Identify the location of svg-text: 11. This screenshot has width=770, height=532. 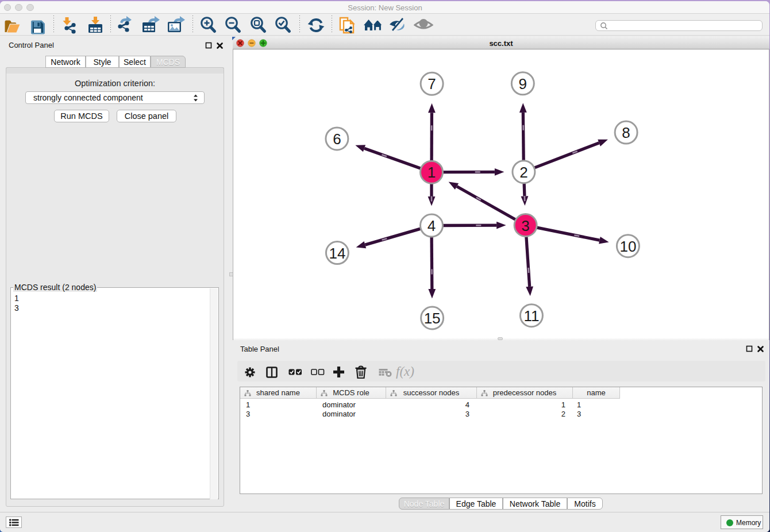
(531, 316).